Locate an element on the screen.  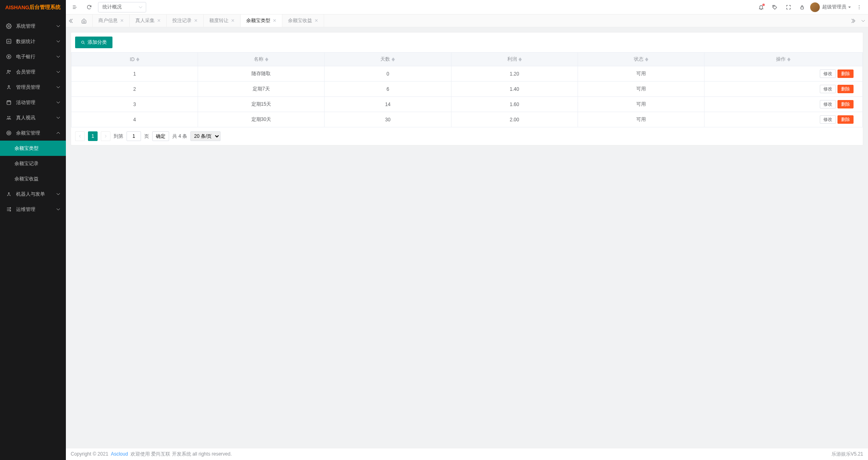
page-select-value: 统计概况 is located at coordinates (112, 7).